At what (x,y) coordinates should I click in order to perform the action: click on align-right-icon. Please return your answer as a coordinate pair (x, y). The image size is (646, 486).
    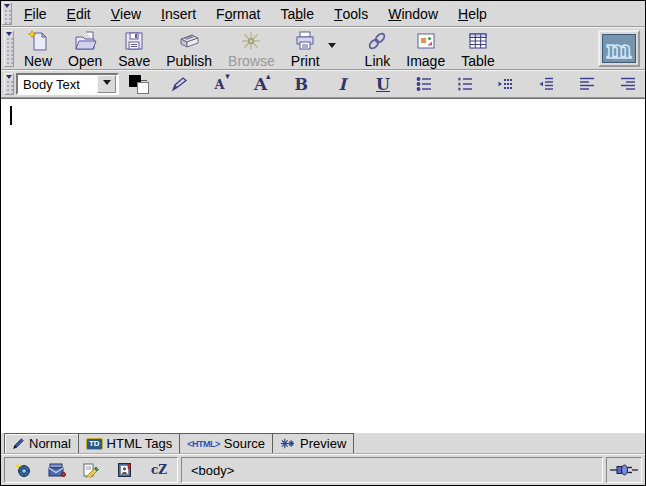
    Looking at the image, I should click on (628, 84).